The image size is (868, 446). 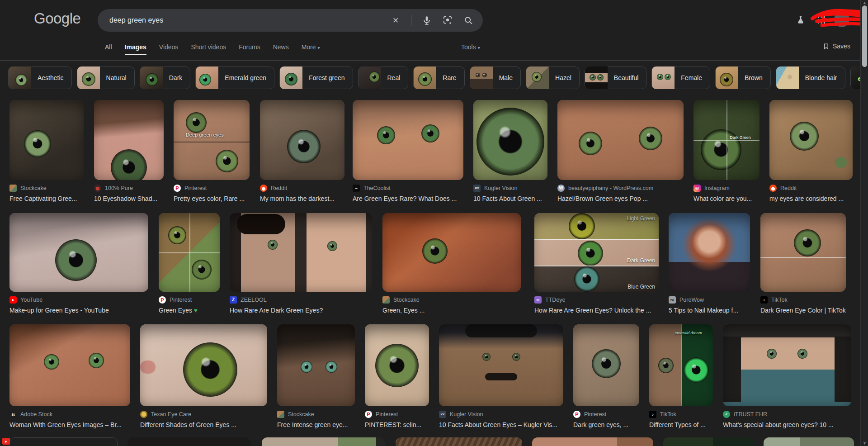 I want to click on result-image: Deep green eyes, so click(x=212, y=140).